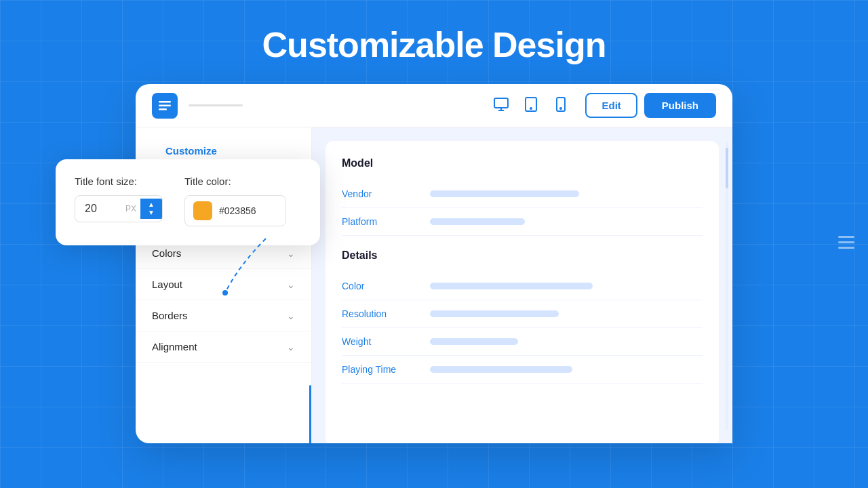 The height and width of the screenshot is (488, 868). What do you see at coordinates (224, 347) in the screenshot?
I see `sidebar-item-alignment: Alignment ⌄` at bounding box center [224, 347].